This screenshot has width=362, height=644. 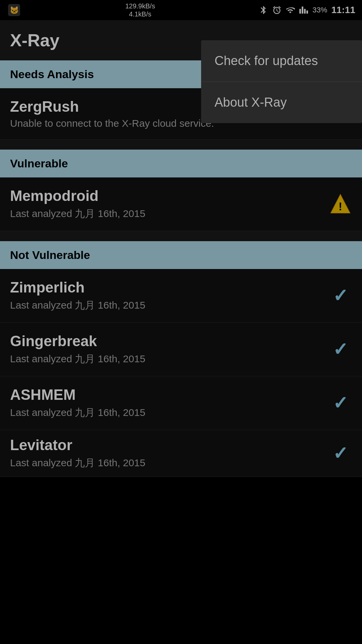 I want to click on zimperlich-title: Zimperlich, so click(x=169, y=287).